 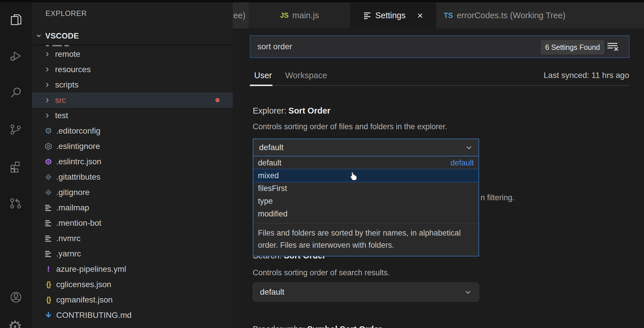 What do you see at coordinates (613, 47) in the screenshot?
I see `clear-filters-icon` at bounding box center [613, 47].